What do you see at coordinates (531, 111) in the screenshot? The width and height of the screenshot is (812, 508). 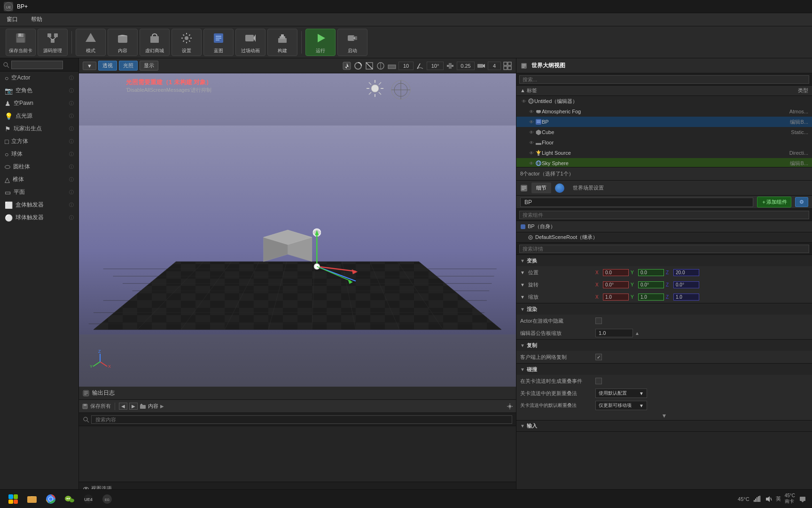 I see `vis-icon2: 👁` at bounding box center [531, 111].